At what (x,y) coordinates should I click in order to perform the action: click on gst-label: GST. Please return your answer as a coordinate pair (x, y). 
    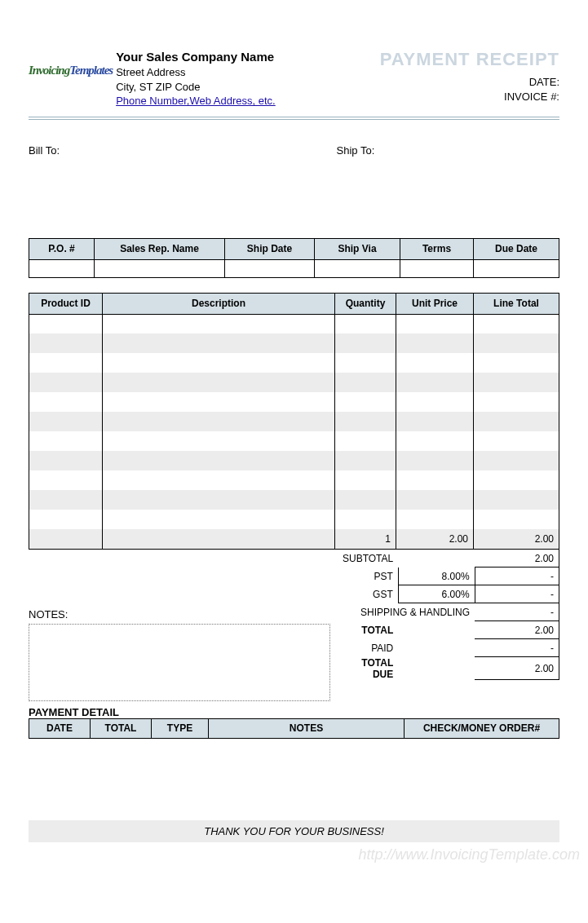
    Looking at the image, I should click on (368, 594).